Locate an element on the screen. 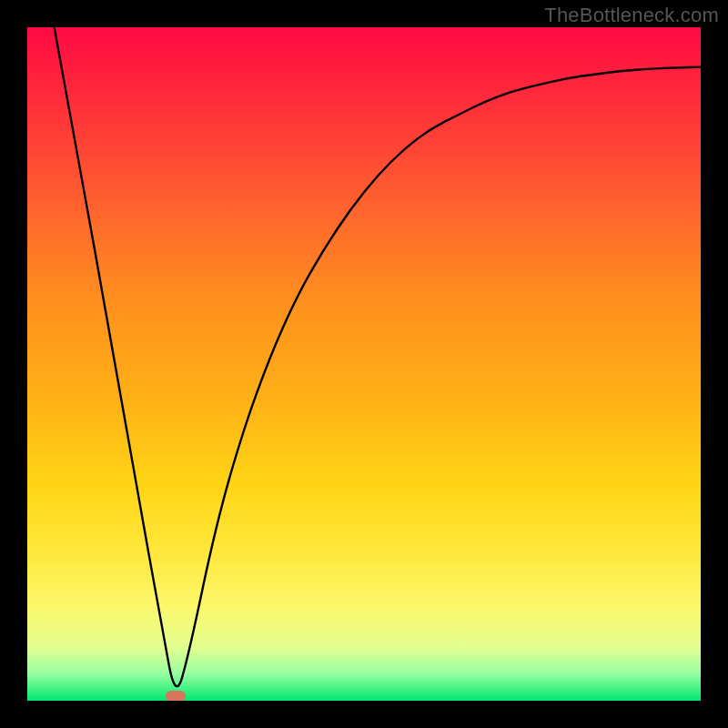 The width and height of the screenshot is (728, 728). watermark-text: TheBottleneck.com is located at coordinates (632, 15).